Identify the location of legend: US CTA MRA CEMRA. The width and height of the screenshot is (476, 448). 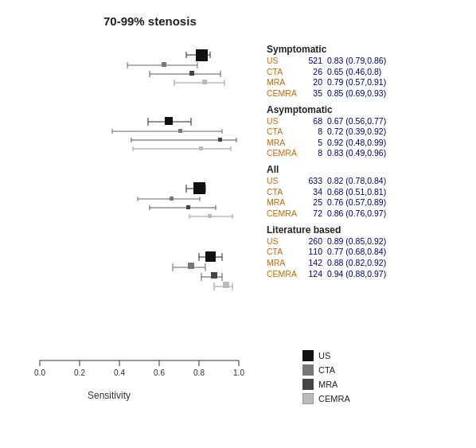
(366, 379).